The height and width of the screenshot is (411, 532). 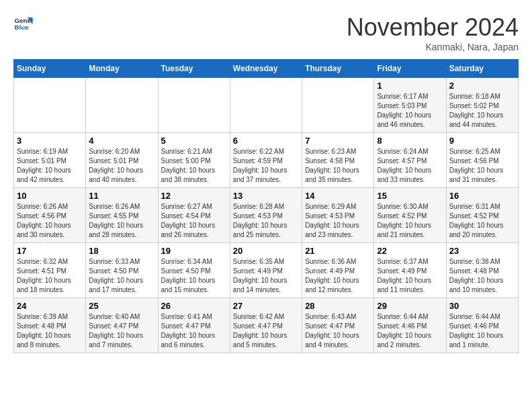 What do you see at coordinates (194, 166) in the screenshot?
I see `day-info: Sunrise: 6:21 AM Sunset: 5:00 PM Dayligh…` at bounding box center [194, 166].